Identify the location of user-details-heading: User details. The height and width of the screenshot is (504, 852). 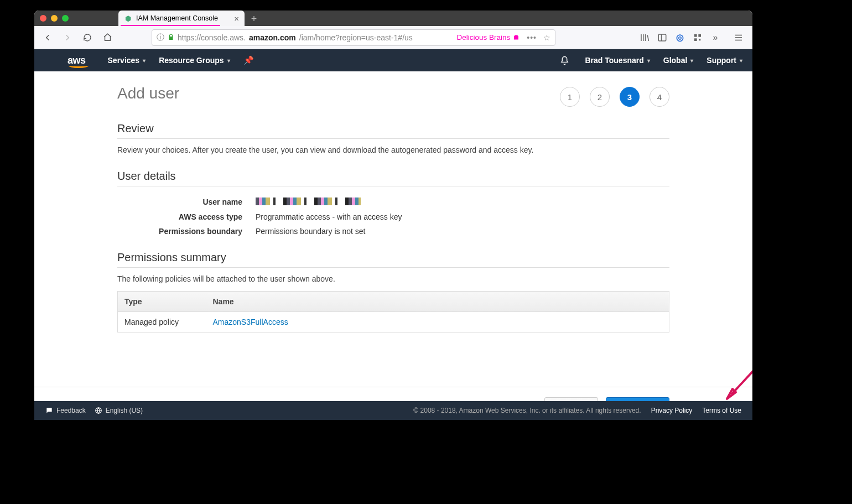
(393, 178).